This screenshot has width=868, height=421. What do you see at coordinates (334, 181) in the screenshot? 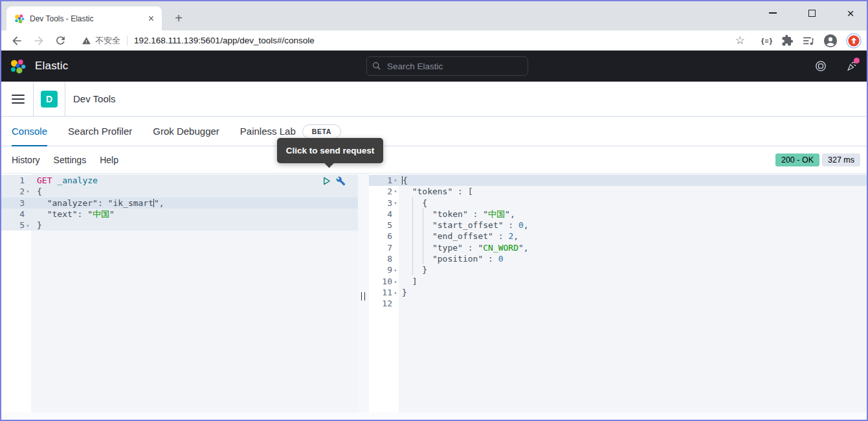
I see `request-actions` at bounding box center [334, 181].